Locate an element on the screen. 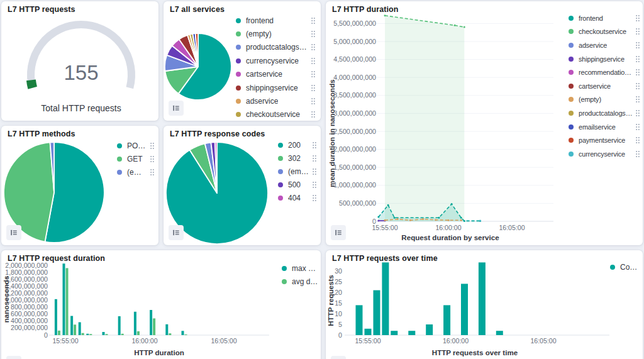 This screenshot has width=644, height=359. legend-item: Count is located at coordinates (625, 267).